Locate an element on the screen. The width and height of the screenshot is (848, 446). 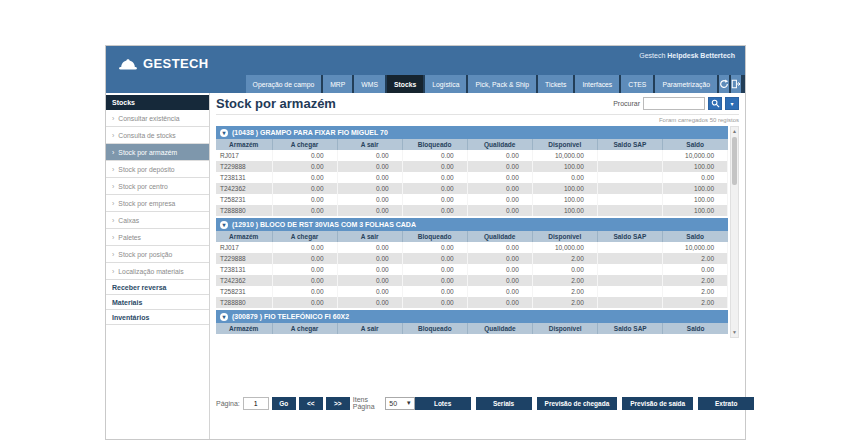
next-page-button: >> is located at coordinates (338, 404).